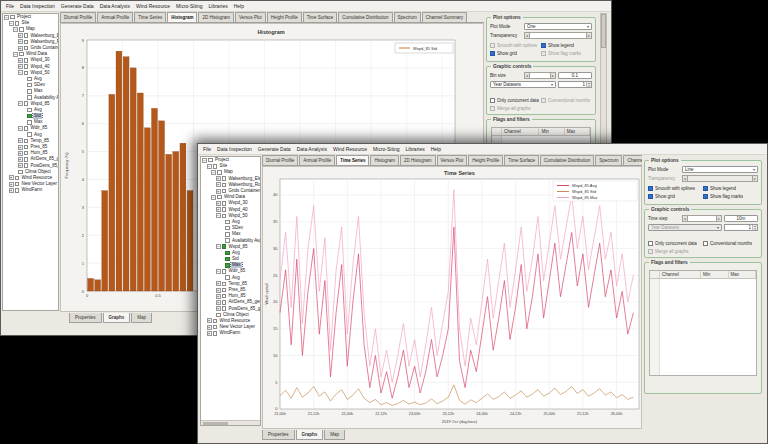  I want to click on tree-item-windfarm: +WindFarm, so click(230, 333).